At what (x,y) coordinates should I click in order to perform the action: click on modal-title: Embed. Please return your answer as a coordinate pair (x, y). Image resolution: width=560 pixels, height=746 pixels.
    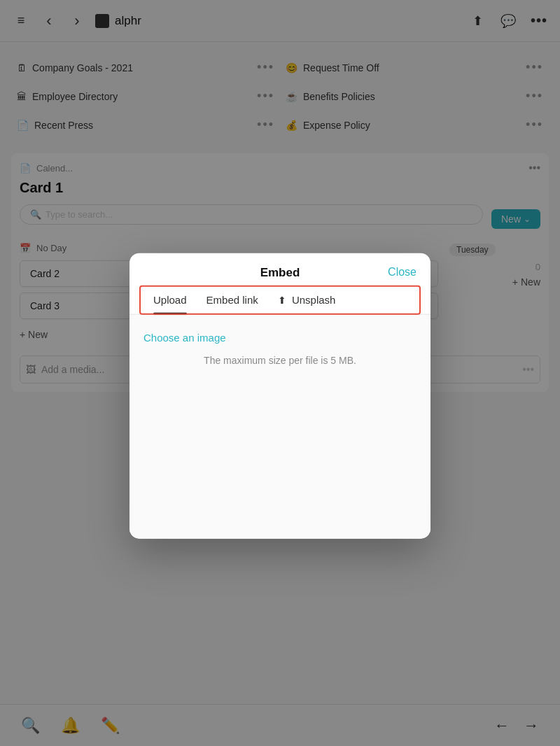
    Looking at the image, I should click on (280, 273).